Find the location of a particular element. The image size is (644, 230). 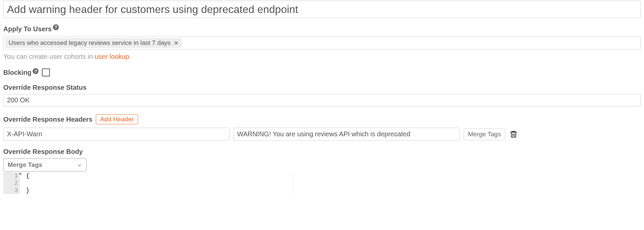

cohort-hint: You can create user cohorts in user look… is located at coordinates (322, 57).